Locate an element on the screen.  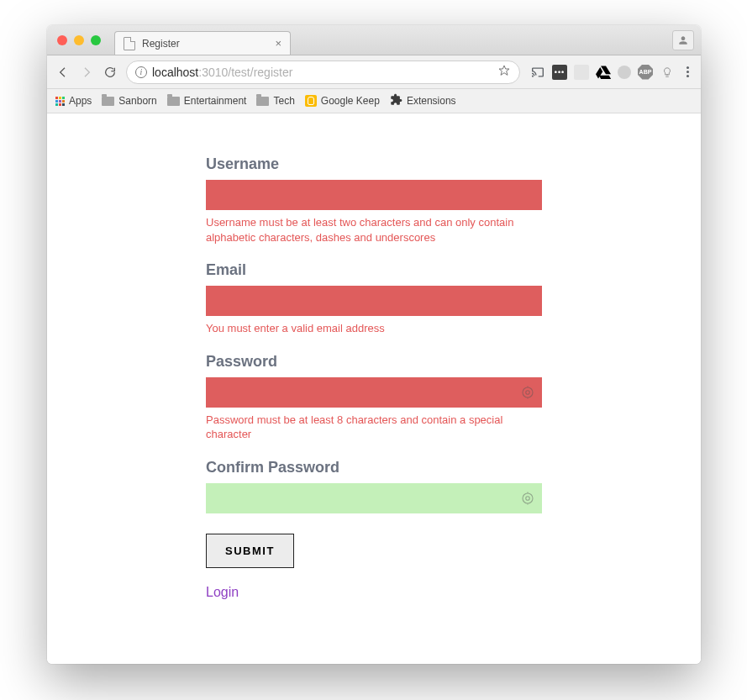
close-tab-button: × is located at coordinates (278, 44).